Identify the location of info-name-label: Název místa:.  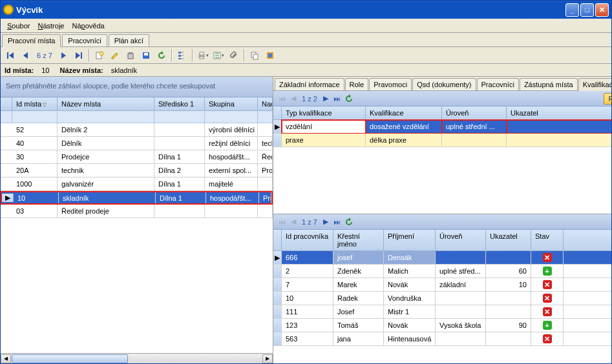
(81, 70).